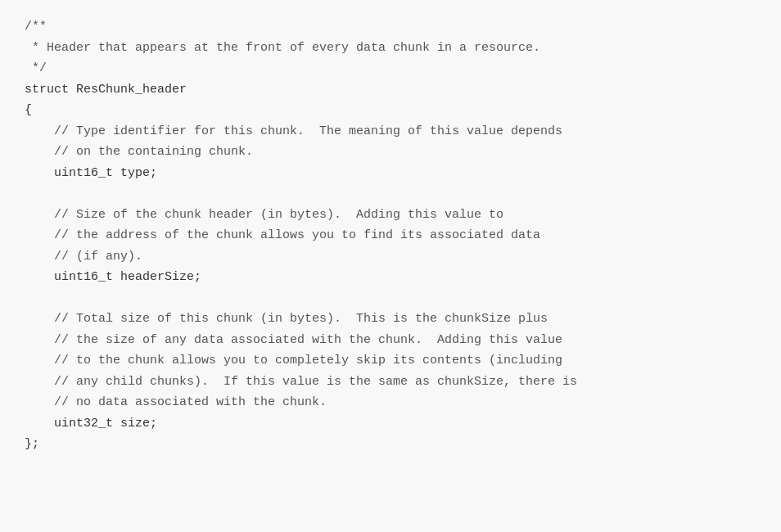 The width and height of the screenshot is (781, 532). Describe the element at coordinates (32, 444) in the screenshot. I see `code-line: };` at that location.